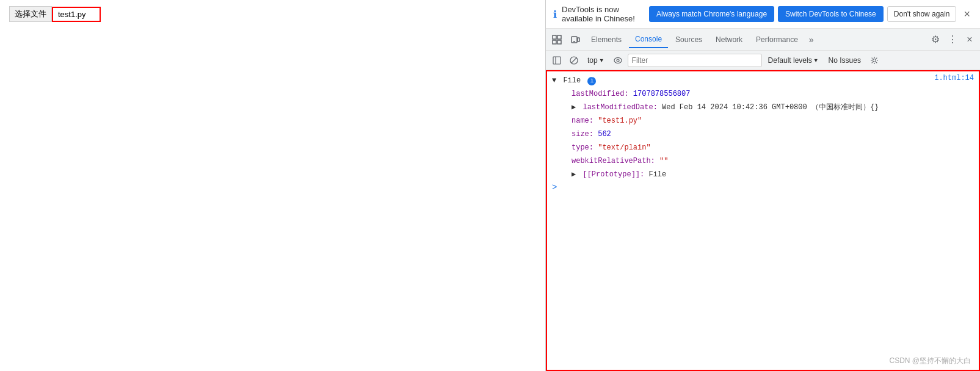  What do you see at coordinates (935, 40) in the screenshot?
I see `devtools-settings-icon: ⚙` at bounding box center [935, 40].